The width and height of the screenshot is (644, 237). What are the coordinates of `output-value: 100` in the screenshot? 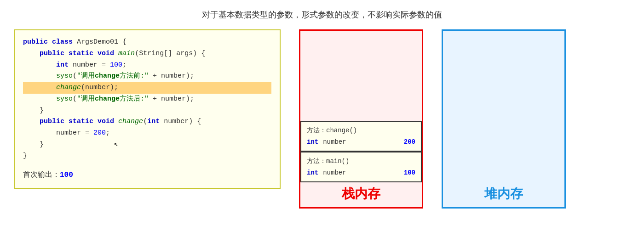 It's located at (66, 175).